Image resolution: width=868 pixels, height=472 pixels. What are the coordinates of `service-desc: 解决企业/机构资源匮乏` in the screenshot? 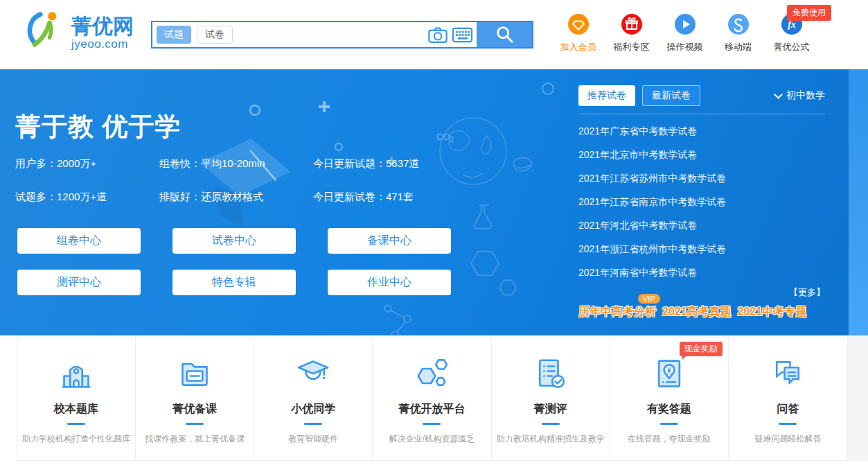 It's located at (432, 439).